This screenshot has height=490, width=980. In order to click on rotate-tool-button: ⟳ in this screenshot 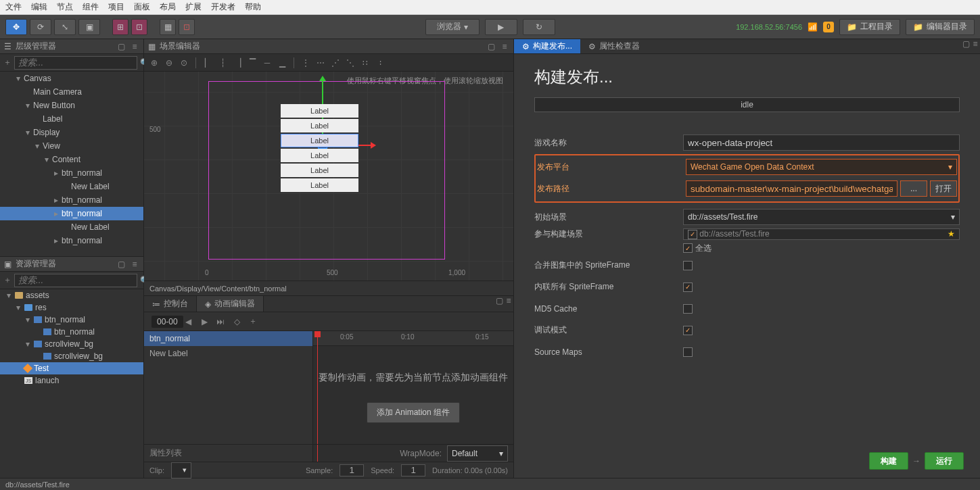, I will do `click(41, 27)`.